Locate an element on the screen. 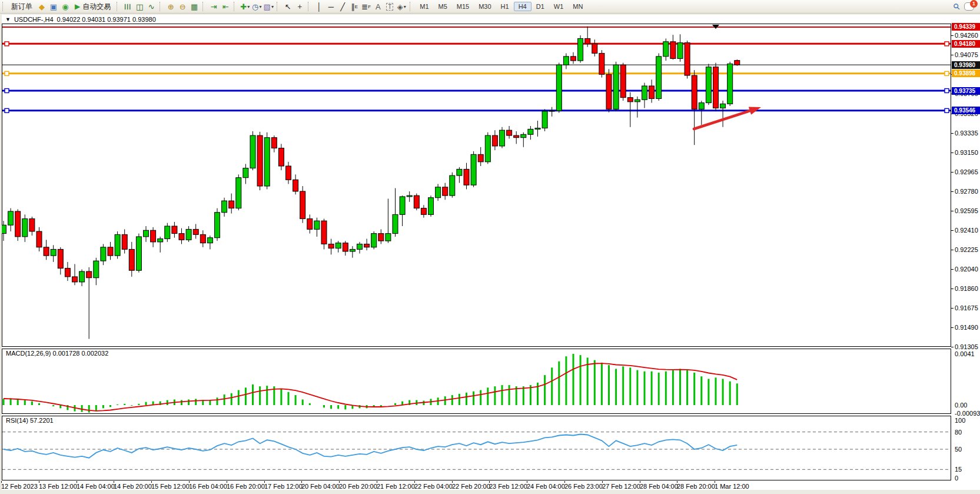  price-tick-label: 0.93150 is located at coordinates (966, 152).